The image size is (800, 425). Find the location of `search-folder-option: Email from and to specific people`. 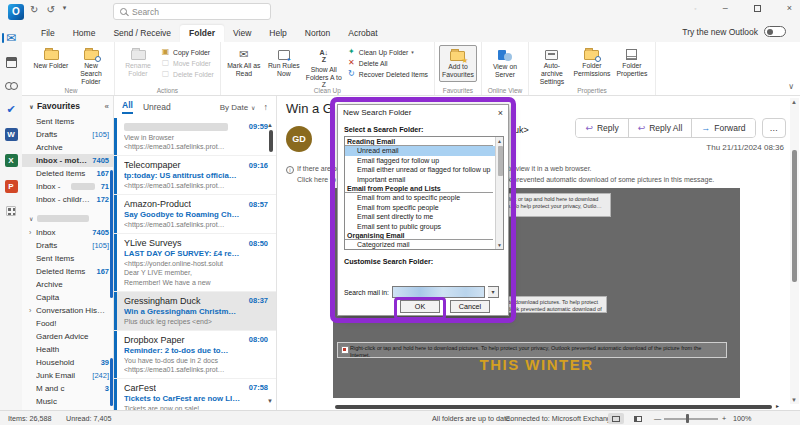

search-folder-option: Email from and to specific people is located at coordinates (424, 198).